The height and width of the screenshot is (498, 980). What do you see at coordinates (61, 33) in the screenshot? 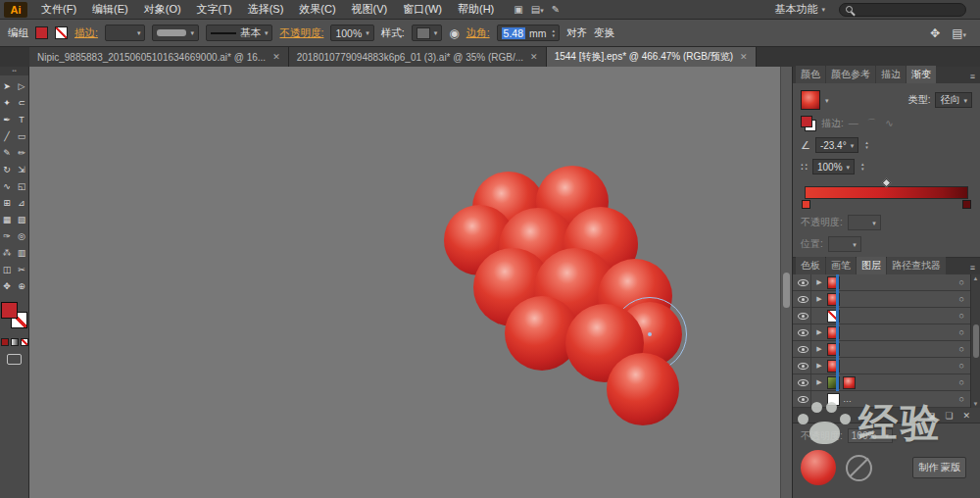
I see `stroke-color-swatch` at bounding box center [61, 33].